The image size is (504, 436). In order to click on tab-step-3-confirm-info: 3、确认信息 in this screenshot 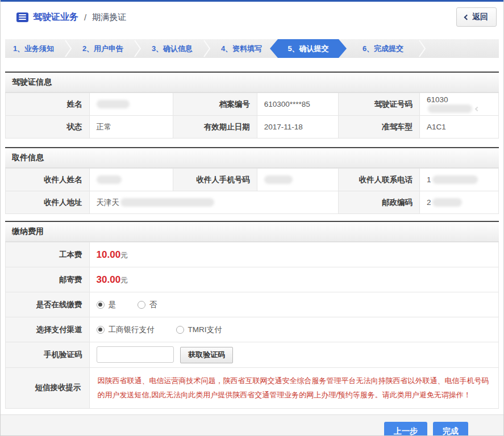, I will do `click(172, 49)`.